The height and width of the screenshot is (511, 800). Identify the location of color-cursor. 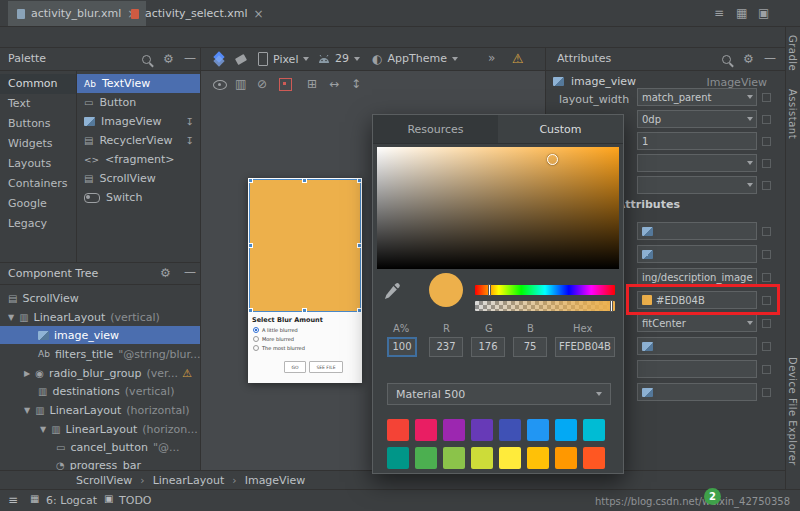
(552, 160).